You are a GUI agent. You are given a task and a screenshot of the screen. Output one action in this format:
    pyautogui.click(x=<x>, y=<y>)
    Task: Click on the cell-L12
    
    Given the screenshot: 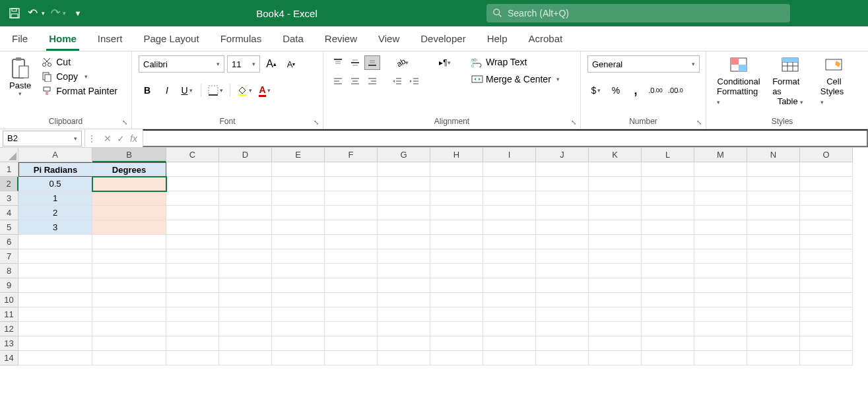 What is the action you would take?
    pyautogui.click(x=668, y=329)
    